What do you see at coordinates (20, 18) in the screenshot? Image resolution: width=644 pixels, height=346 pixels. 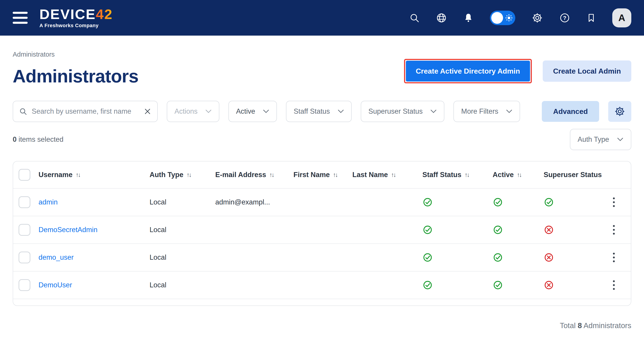 I see `hamburger-menu-icon` at bounding box center [20, 18].